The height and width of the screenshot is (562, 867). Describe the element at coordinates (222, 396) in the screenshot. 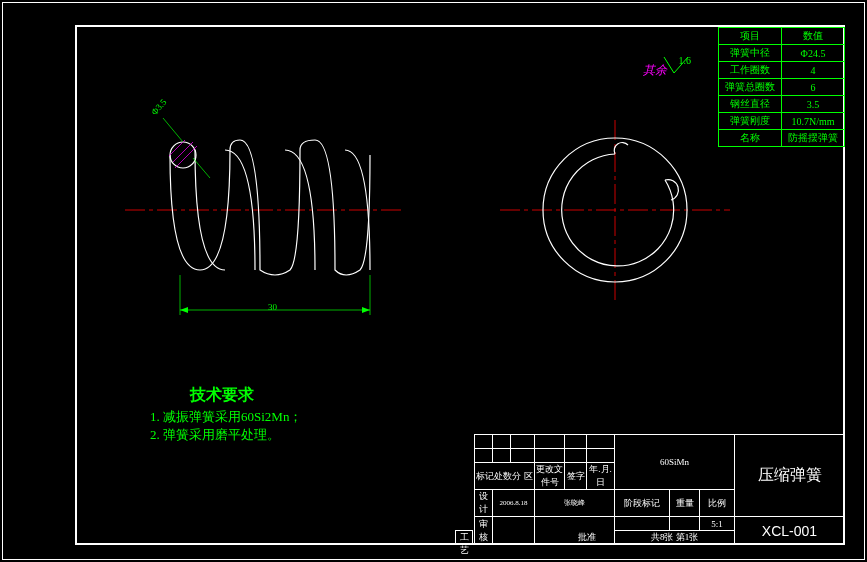

I see `tech-req-title: 技术要求` at that location.